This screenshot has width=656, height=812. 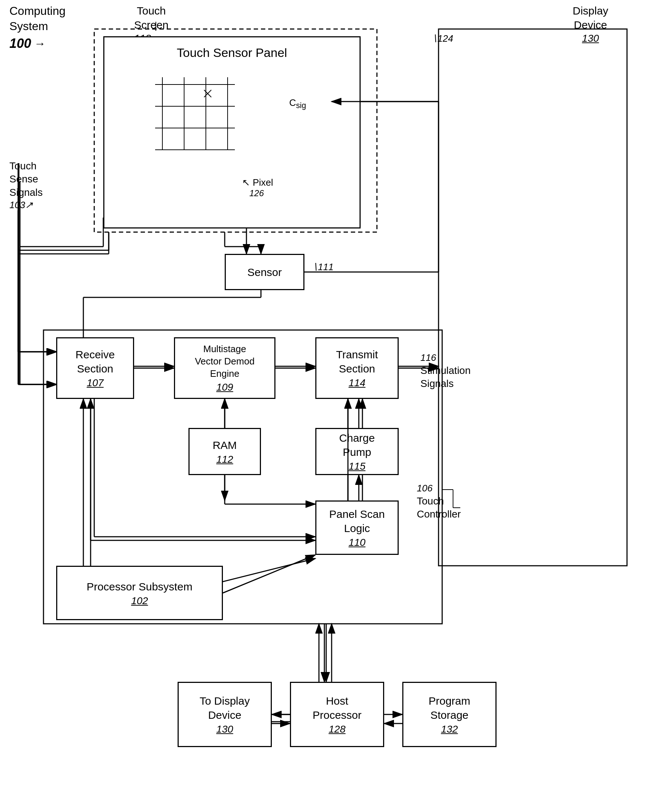 I want to click on host-processor-box: HostProcessor 128, so click(x=337, y=714).